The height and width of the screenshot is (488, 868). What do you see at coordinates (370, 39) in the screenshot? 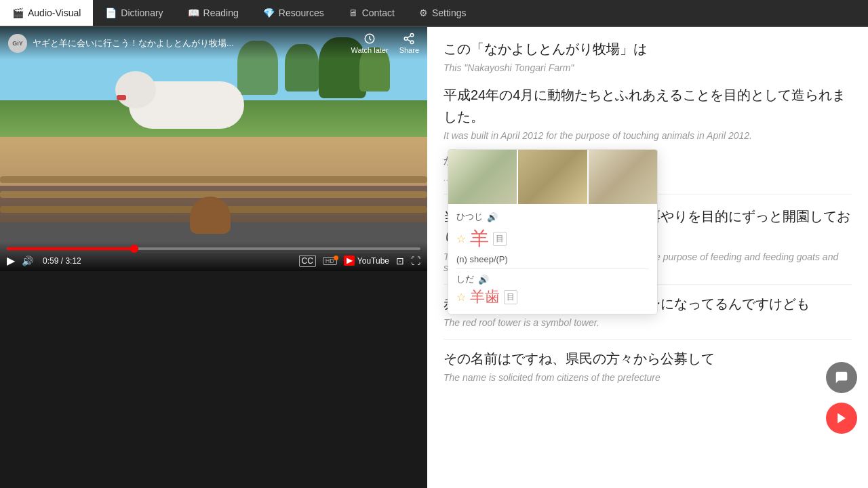
I see `clock-icon` at bounding box center [370, 39].